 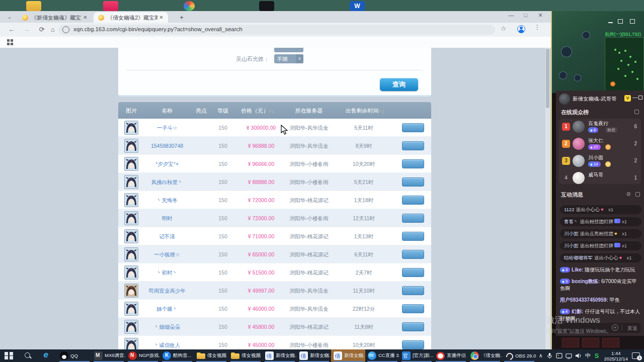 I want to click on tray-chevron-icon: ∧, so click(x=541, y=356).